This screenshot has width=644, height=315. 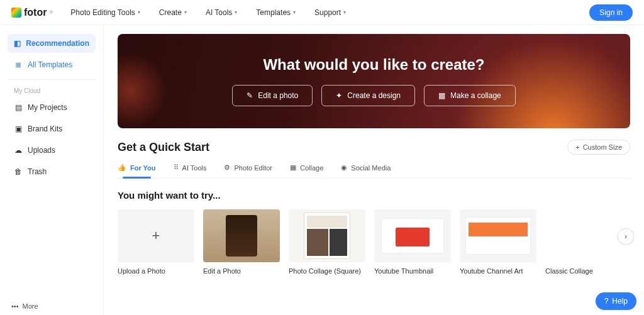 I want to click on help-label: Help, so click(x=620, y=301).